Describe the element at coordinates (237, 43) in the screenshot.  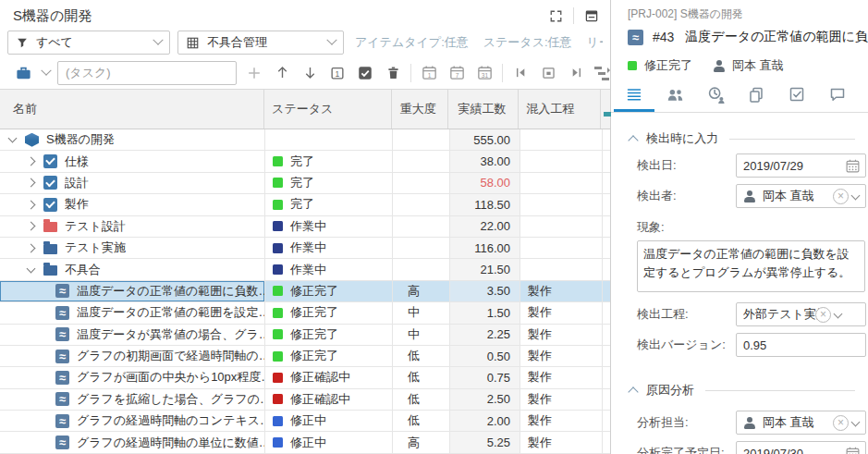
I see `view-selected-label: 不具合管理` at that location.